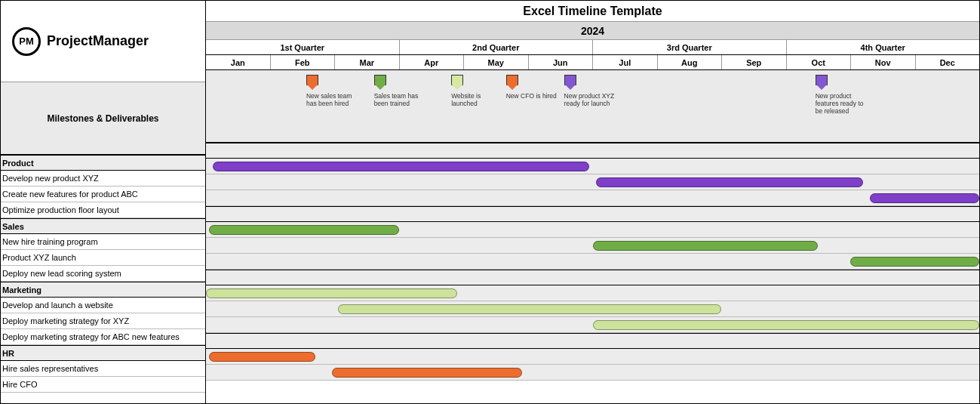  Describe the element at coordinates (401, 100) in the screenshot. I see `milestone-label: Sales team has been trained` at that location.